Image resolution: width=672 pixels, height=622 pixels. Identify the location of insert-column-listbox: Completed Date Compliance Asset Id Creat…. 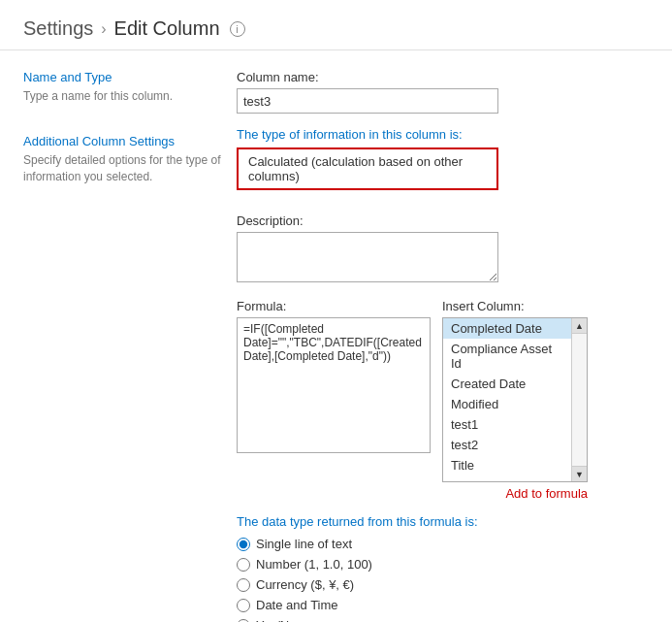
(515, 400).